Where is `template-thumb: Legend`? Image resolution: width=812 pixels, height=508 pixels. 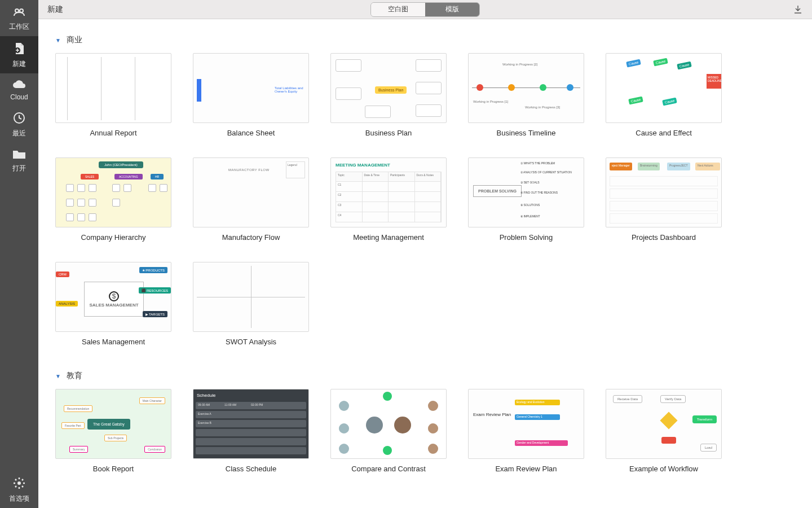
template-thumb: Legend is located at coordinates (251, 192).